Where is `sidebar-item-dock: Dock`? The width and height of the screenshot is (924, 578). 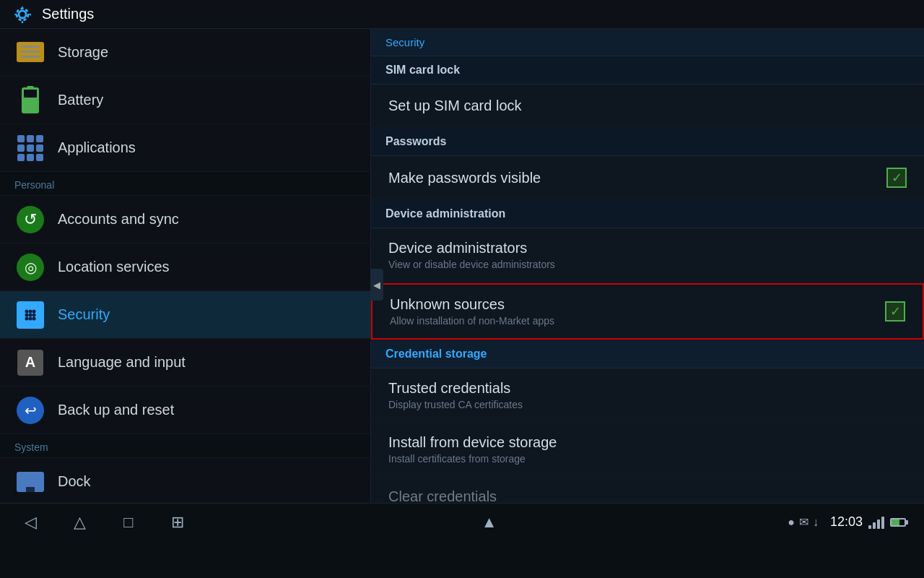
sidebar-item-dock: Dock is located at coordinates (185, 482).